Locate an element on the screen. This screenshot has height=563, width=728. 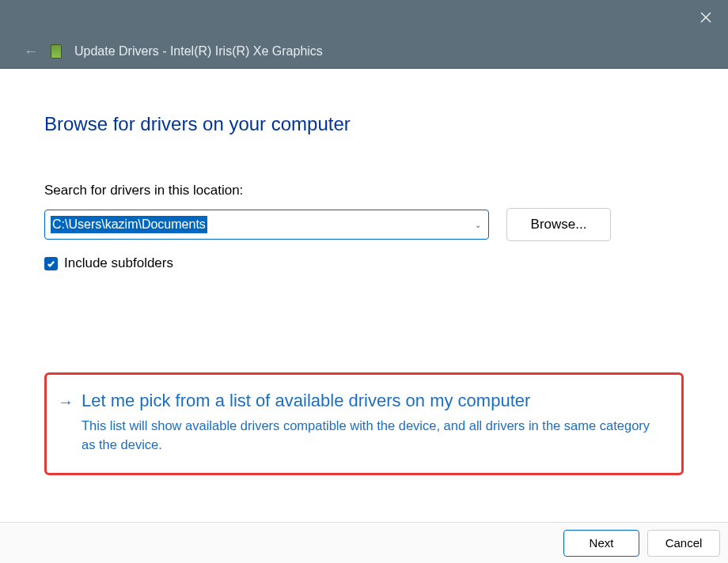
wizard-header: ← Update Drivers - Intel(R) Iris(R) Xe G… is located at coordinates (364, 52).